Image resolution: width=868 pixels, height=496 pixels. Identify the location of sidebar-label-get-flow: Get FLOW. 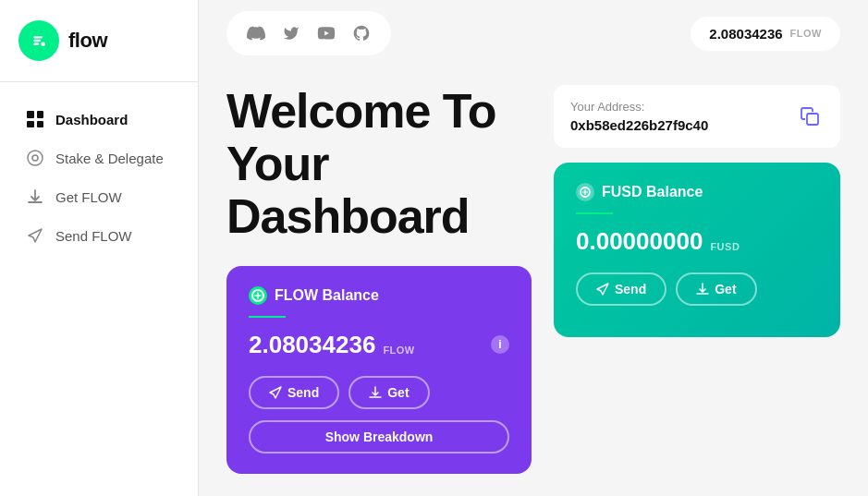
(89, 198).